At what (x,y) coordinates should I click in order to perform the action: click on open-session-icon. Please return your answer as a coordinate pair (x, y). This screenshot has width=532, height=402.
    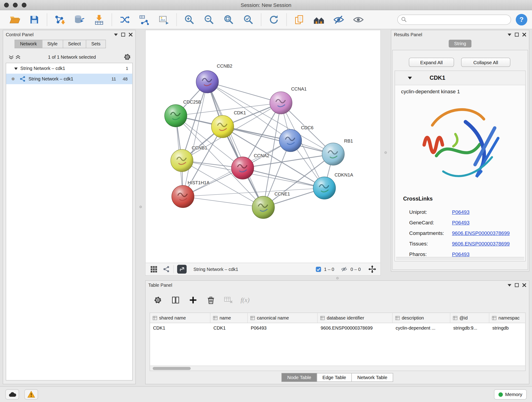
    Looking at the image, I should click on (15, 19).